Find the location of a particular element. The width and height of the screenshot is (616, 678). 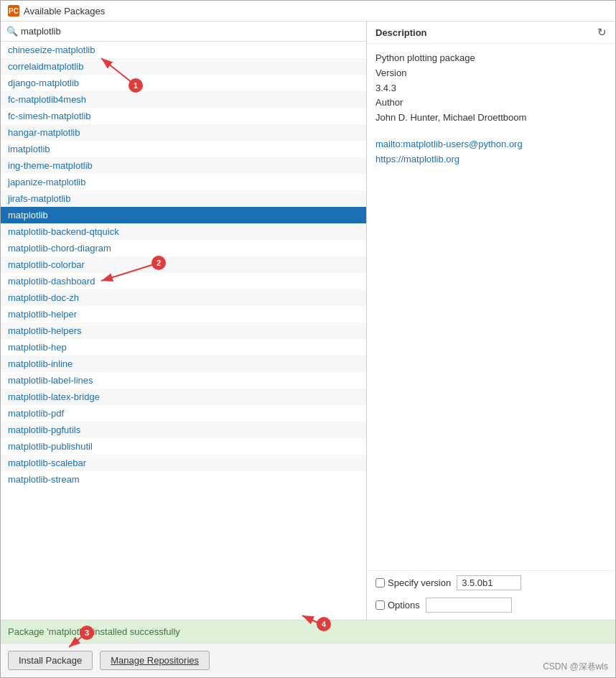

options-row: Options is located at coordinates (491, 608).